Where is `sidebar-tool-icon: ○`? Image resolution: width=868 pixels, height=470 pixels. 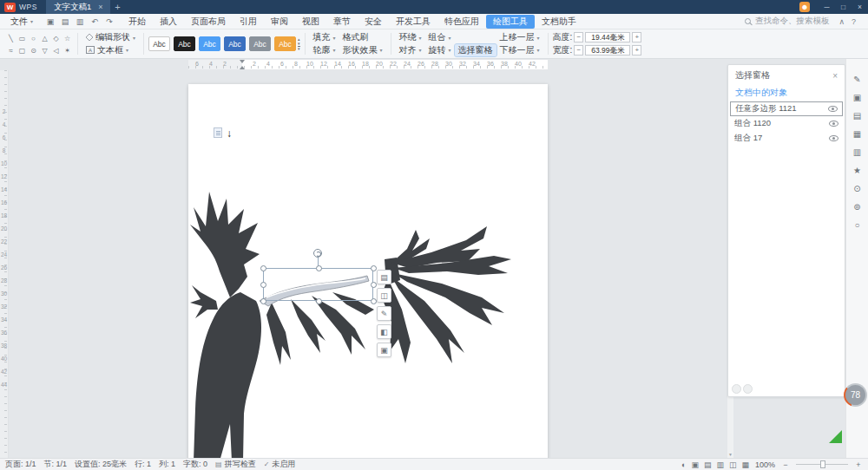 sidebar-tool-icon: ○ is located at coordinates (857, 225).